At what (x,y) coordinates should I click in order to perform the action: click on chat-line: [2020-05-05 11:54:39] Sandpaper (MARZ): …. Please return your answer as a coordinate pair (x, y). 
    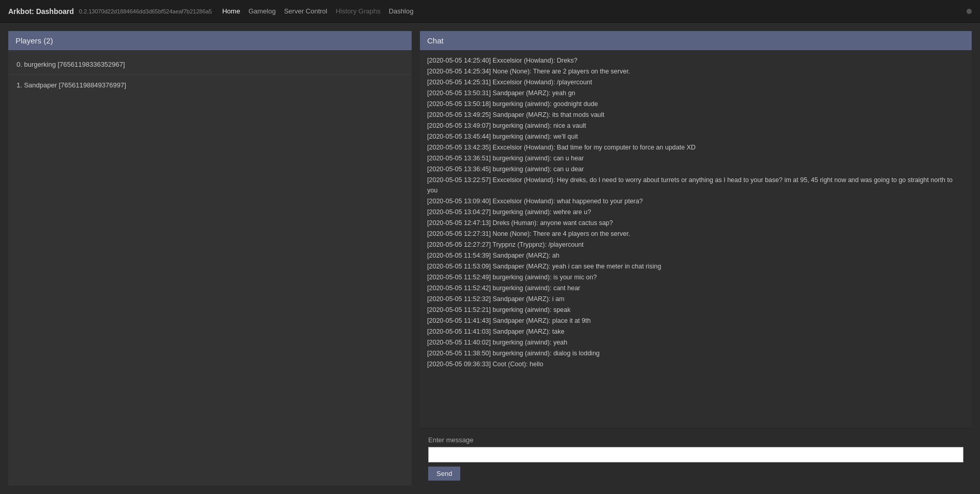
    Looking at the image, I should click on (696, 256).